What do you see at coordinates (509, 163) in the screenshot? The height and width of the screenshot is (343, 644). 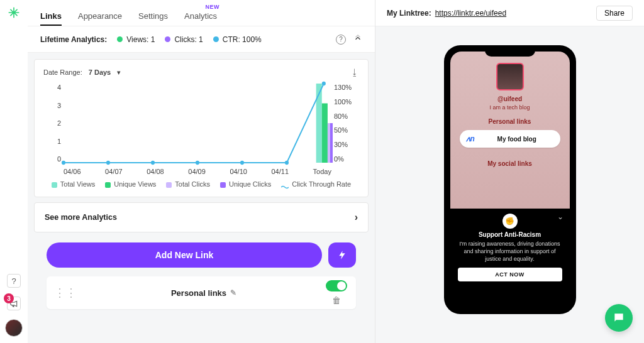 I see `section-social-links: My social links` at bounding box center [509, 163].